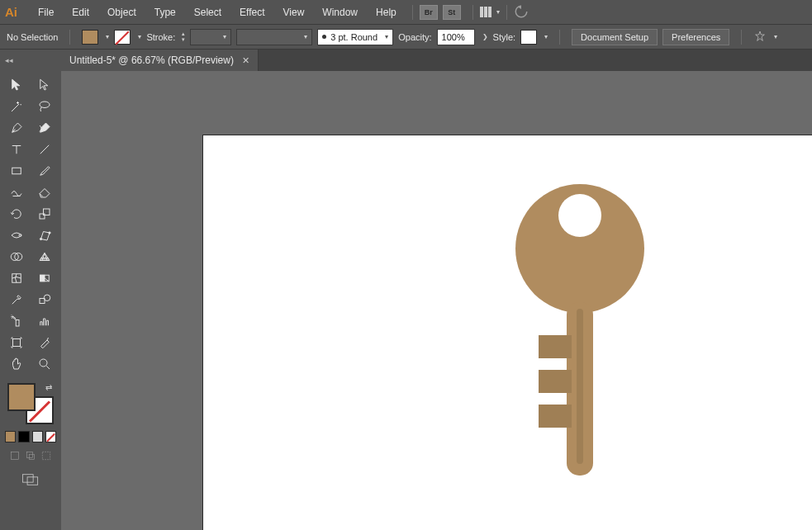 Image resolution: width=812 pixels, height=530 pixels. Describe the element at coordinates (46, 456) in the screenshot. I see `draw-inside-icon` at that location.